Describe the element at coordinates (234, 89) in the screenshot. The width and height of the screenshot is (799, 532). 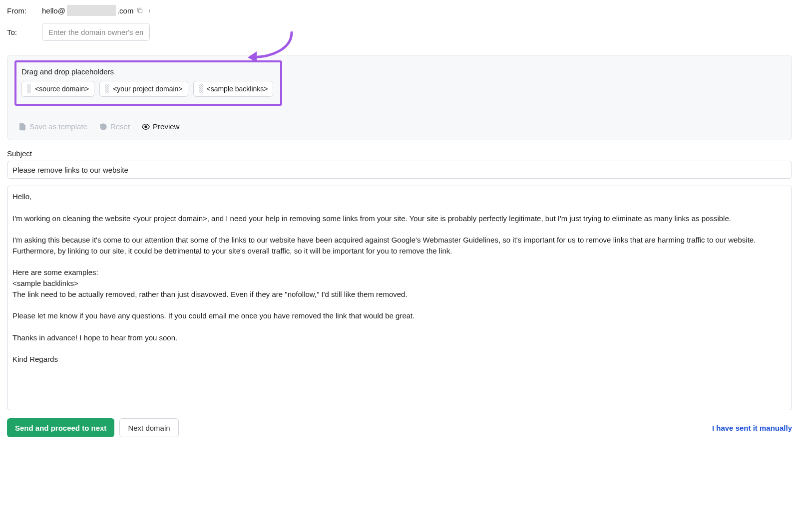
I see `chip-sample-backlinks: <sample backlinks>` at that location.